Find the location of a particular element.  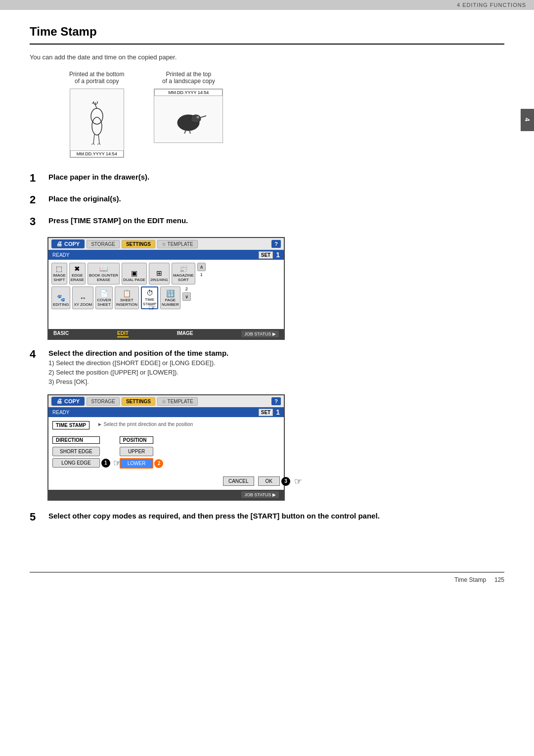

screen2-body: TIME STAMP ► Select the print direction … is located at coordinates (166, 453).